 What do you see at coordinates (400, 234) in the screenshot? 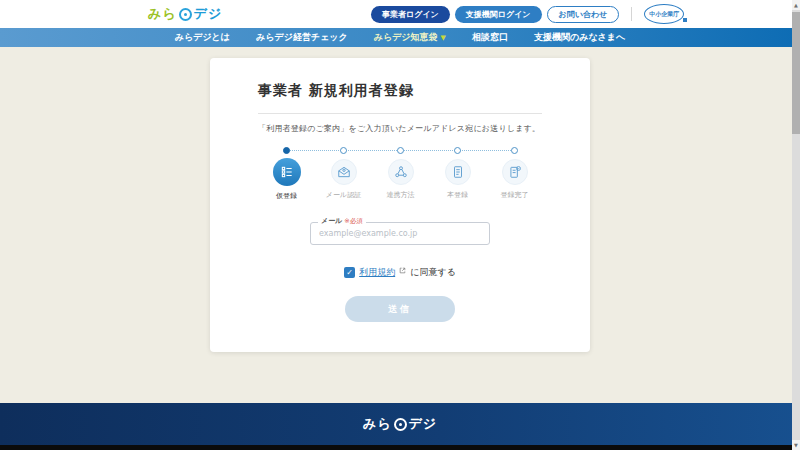
I see `email-input` at bounding box center [400, 234].